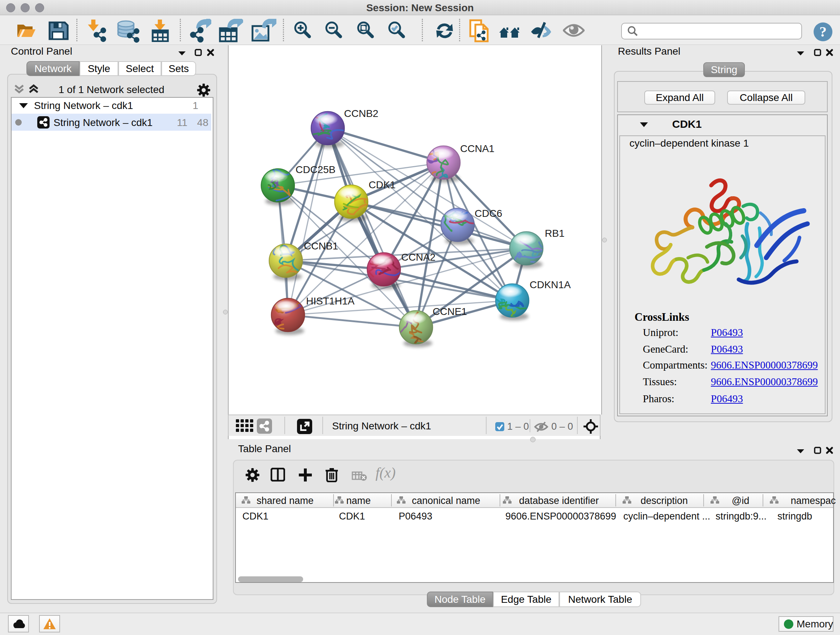 This screenshot has width=840, height=635. I want to click on svg-text: CDC6, so click(488, 214).